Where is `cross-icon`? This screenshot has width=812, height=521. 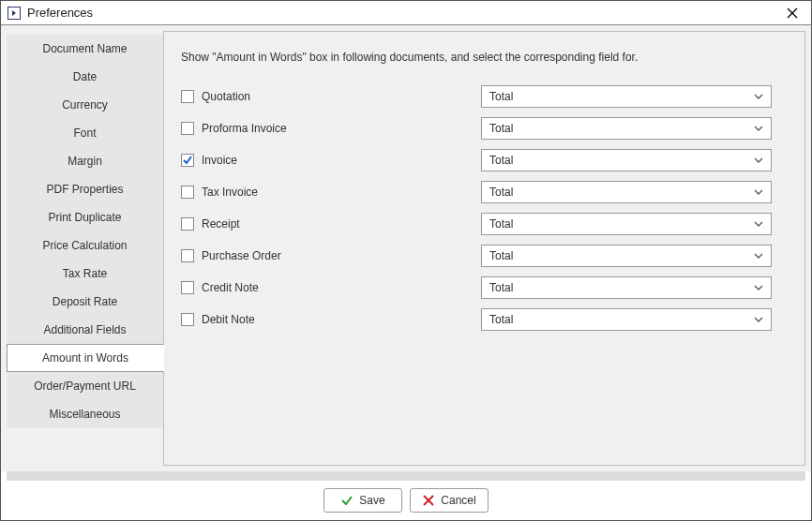
cross-icon is located at coordinates (429, 500).